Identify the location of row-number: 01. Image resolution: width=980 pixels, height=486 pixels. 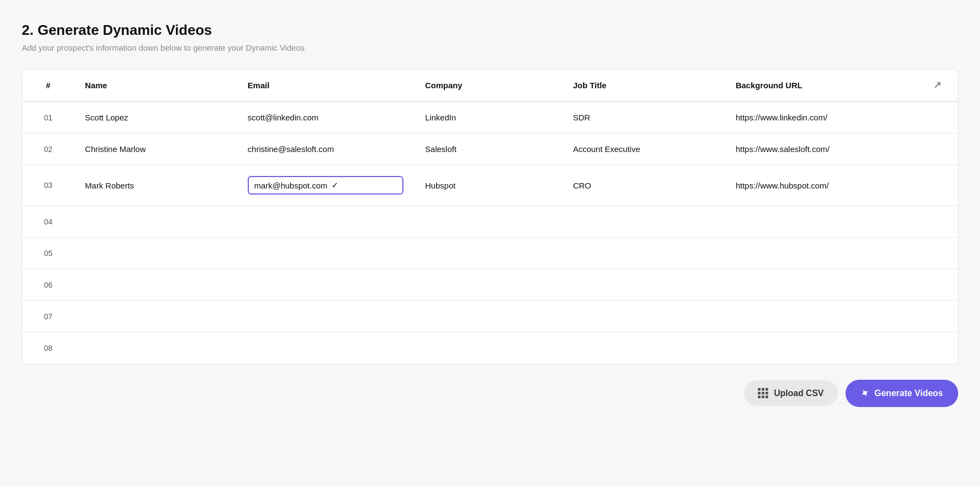
(48, 118).